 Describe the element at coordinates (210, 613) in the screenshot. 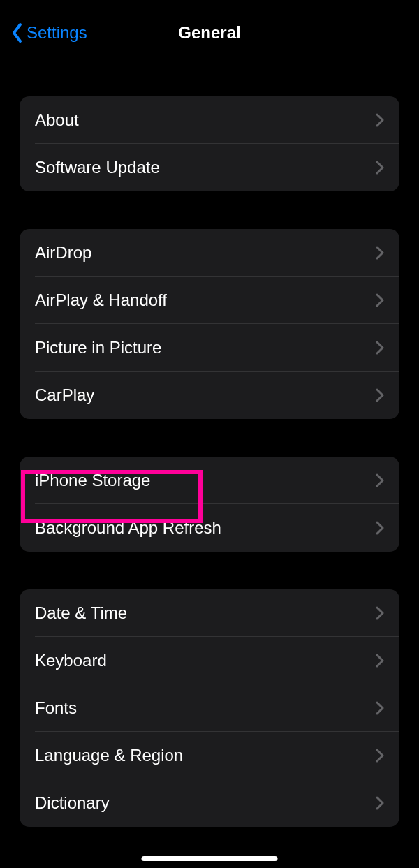

I see `row-date-time: Date & Time` at that location.